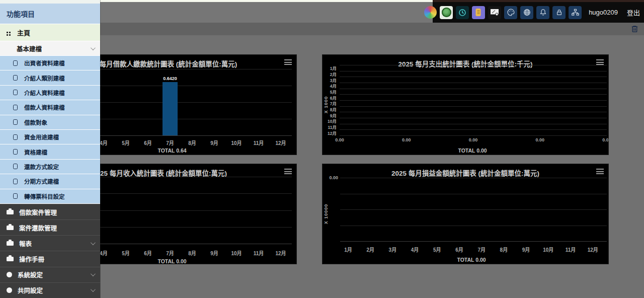  What do you see at coordinates (478, 13) in the screenshot?
I see `scroll-icon` at bounding box center [478, 13].